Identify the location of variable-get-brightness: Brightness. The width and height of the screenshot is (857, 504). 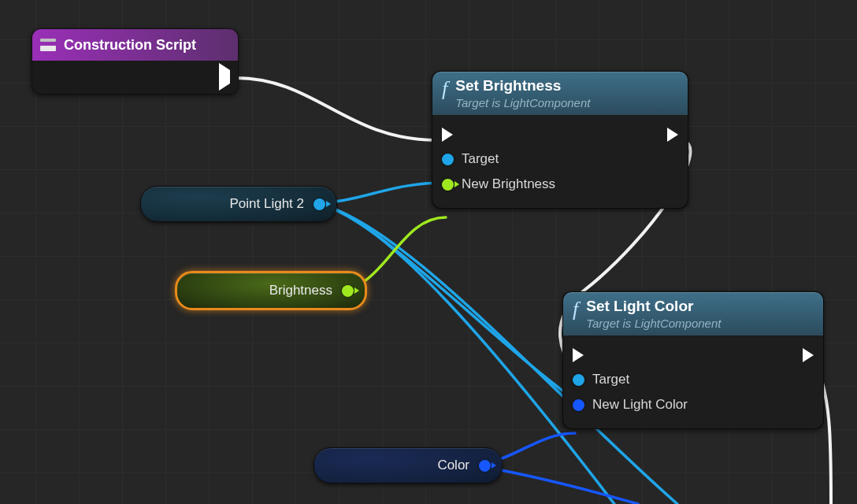
(271, 291).